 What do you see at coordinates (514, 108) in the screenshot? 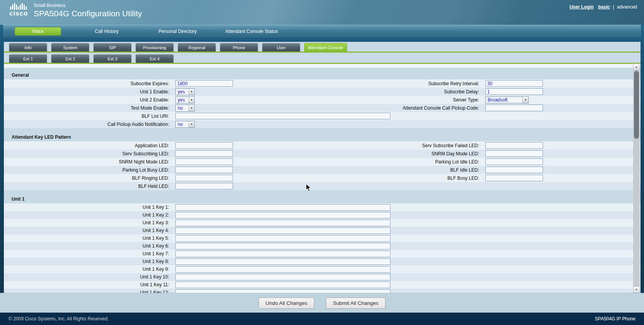
I see `attendant-console-call-pickup-code-input` at bounding box center [514, 108].